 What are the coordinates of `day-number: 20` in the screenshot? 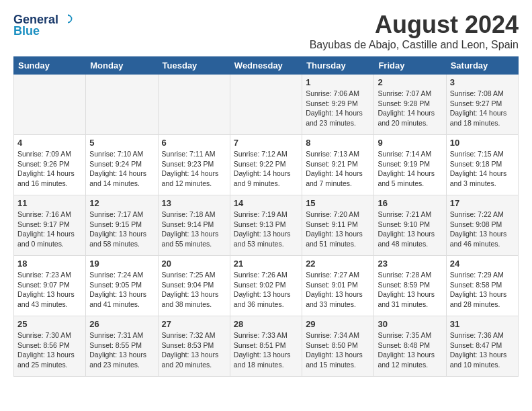 It's located at (194, 263).